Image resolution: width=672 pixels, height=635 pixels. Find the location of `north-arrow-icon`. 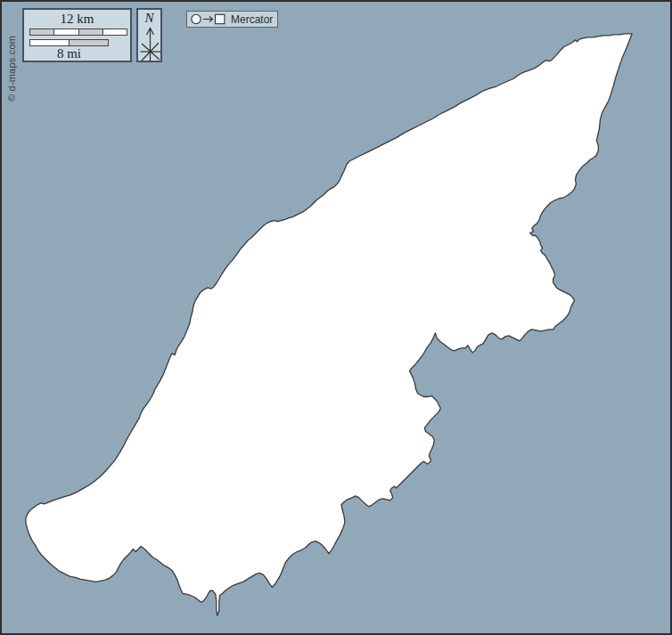

north-arrow-icon is located at coordinates (150, 44).